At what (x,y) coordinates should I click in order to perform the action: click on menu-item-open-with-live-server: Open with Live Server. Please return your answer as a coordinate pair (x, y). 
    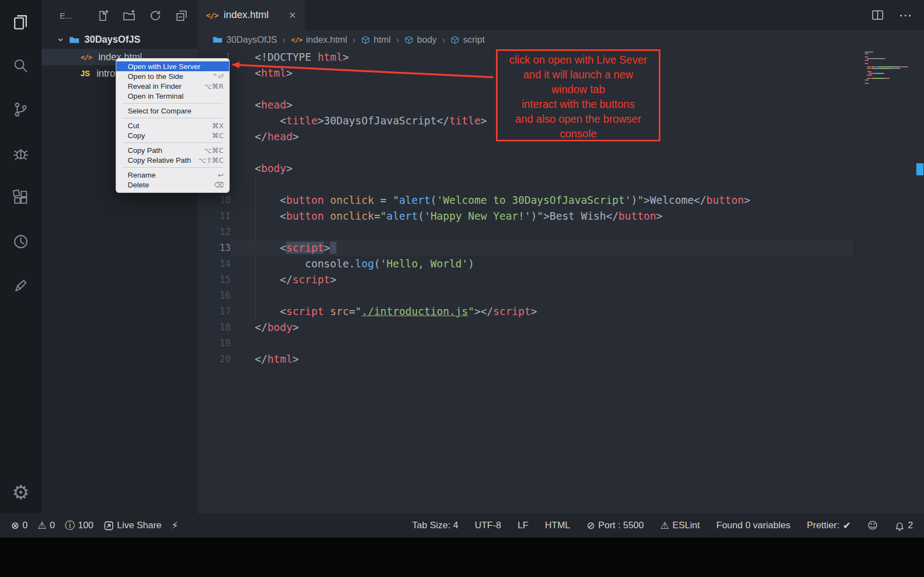
    Looking at the image, I should click on (173, 66).